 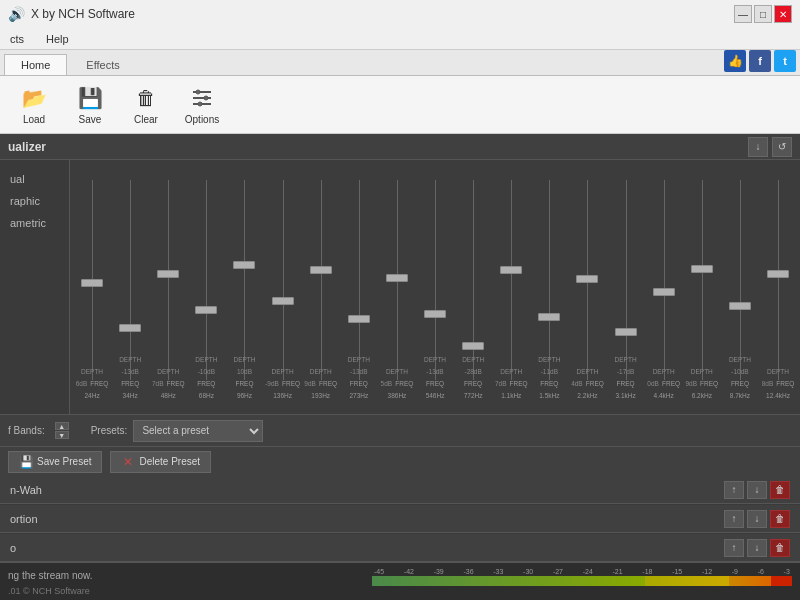 I want to click on bands-spin-up: ▲, so click(x=62, y=426).